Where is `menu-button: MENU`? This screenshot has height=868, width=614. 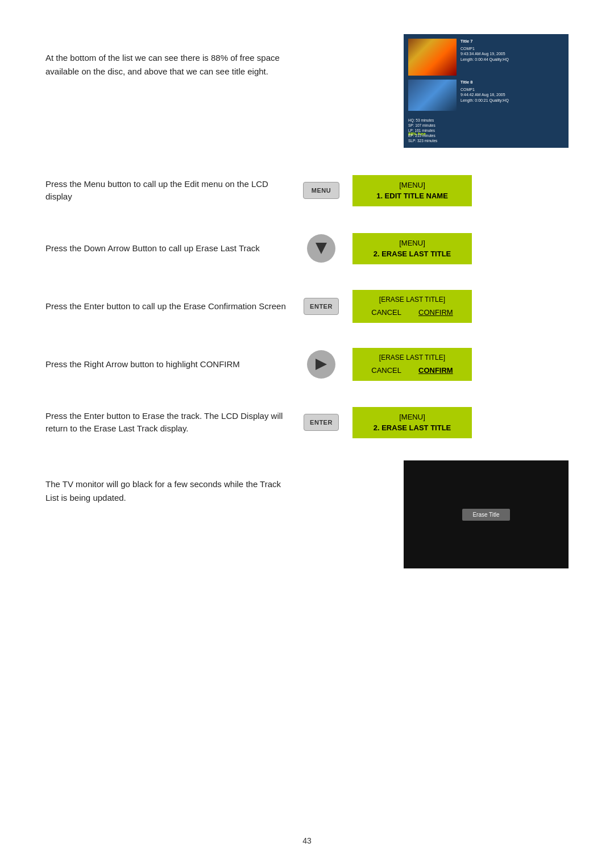
menu-button: MENU is located at coordinates (321, 190).